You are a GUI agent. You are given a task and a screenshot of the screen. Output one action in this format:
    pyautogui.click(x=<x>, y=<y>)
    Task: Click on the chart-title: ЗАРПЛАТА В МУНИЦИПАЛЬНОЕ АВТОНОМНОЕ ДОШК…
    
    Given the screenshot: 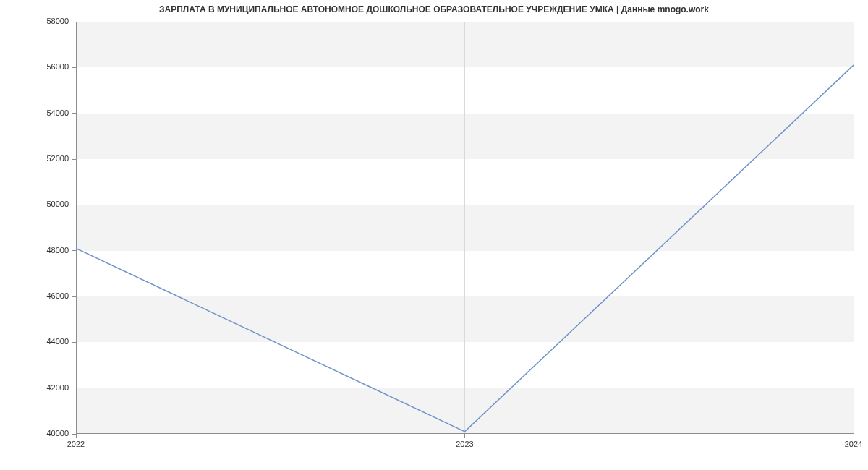 What is the action you would take?
    pyautogui.click(x=434, y=9)
    